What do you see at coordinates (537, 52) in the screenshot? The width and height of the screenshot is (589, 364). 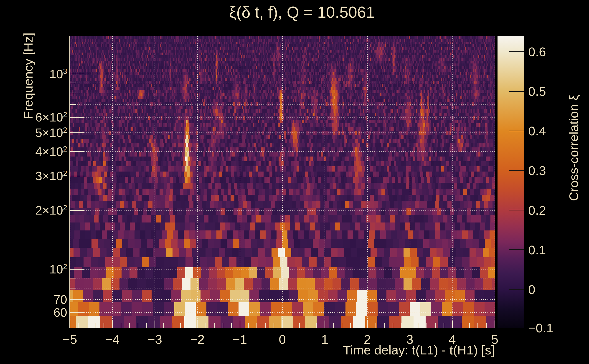 I see `colorbar-tick-label-0.6: 0.6` at bounding box center [537, 52].